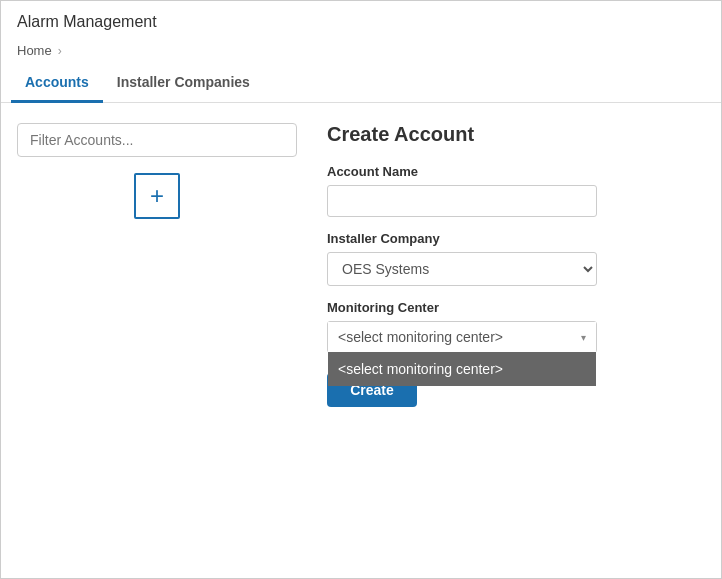 This screenshot has width=722, height=579. Describe the element at coordinates (34, 50) in the screenshot. I see `breadcrumb-home: Home` at that location.